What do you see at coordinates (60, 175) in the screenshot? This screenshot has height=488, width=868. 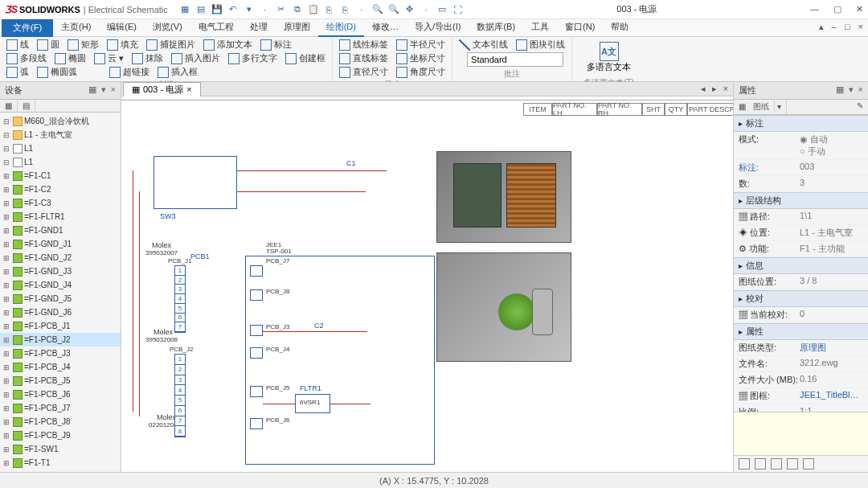 I see `tree-node: ⊞=F1-C1` at bounding box center [60, 175].